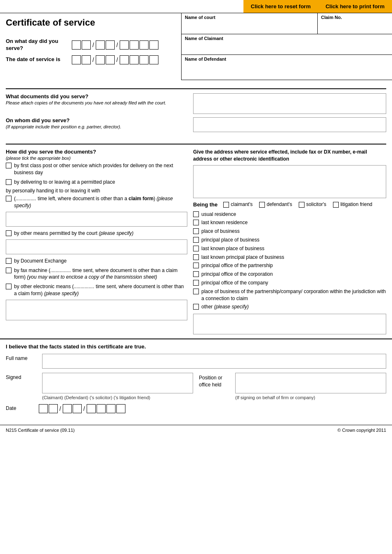 Image resolution: width=392 pixels, height=554 pixels. I want to click on on-whom-input-box, so click(290, 125).